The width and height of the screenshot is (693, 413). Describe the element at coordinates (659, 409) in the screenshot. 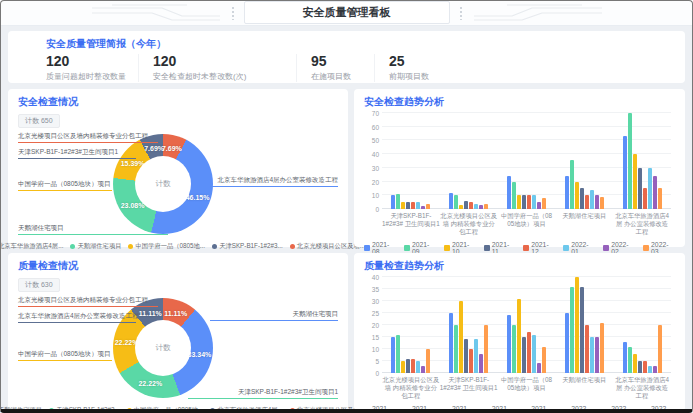

I see `legend-item: 2022-03` at that location.